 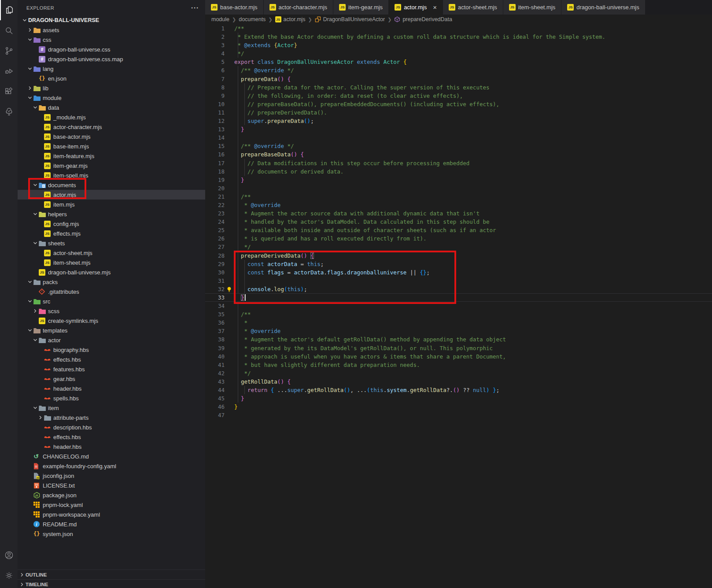 What do you see at coordinates (215, 289) in the screenshot?
I see `line-number: 32` at bounding box center [215, 289].